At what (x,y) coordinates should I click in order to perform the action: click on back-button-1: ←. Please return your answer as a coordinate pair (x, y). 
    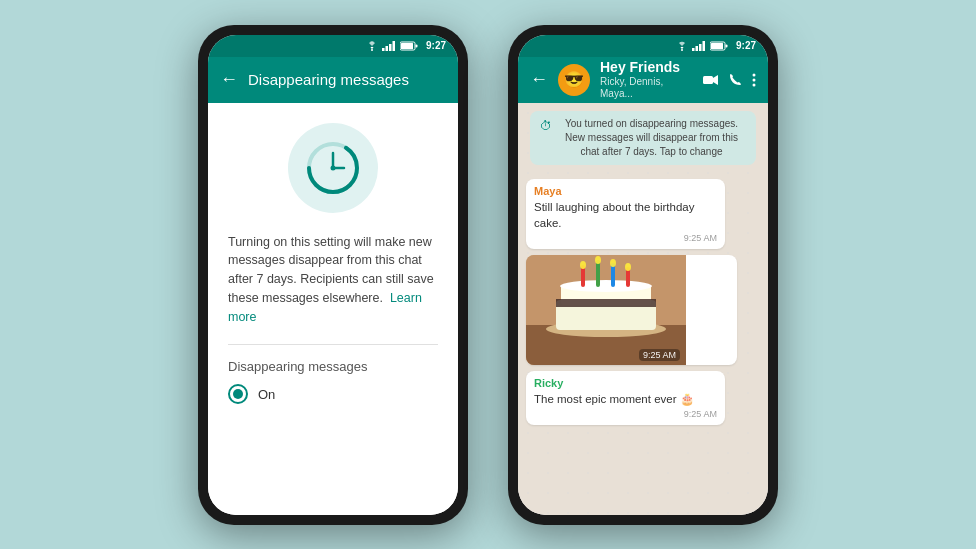
    Looking at the image, I should click on (229, 80).